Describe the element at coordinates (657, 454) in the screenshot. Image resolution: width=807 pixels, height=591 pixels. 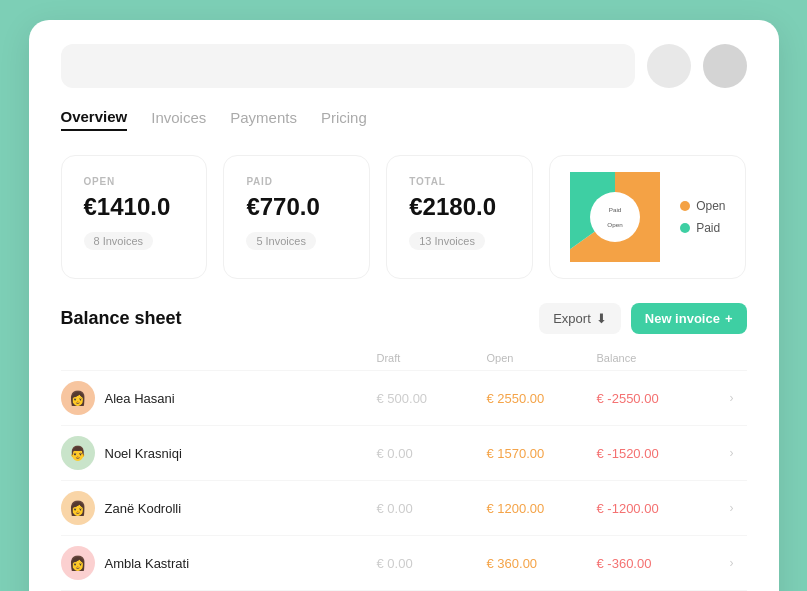
I see `balance-value: € -1520.00` at that location.